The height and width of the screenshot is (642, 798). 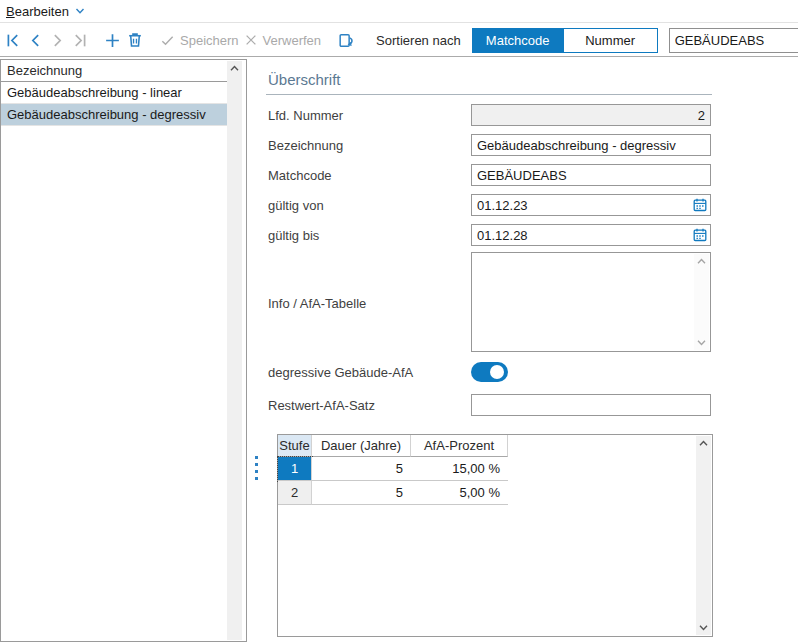 What do you see at coordinates (168, 40) in the screenshot?
I see `check-icon` at bounding box center [168, 40].